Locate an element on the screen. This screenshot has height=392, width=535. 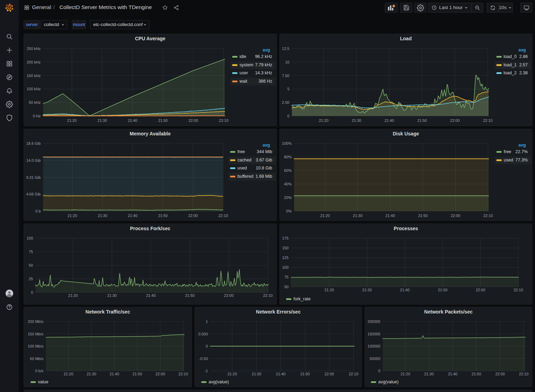
svg-text: 200000 is located at coordinates (374, 322).